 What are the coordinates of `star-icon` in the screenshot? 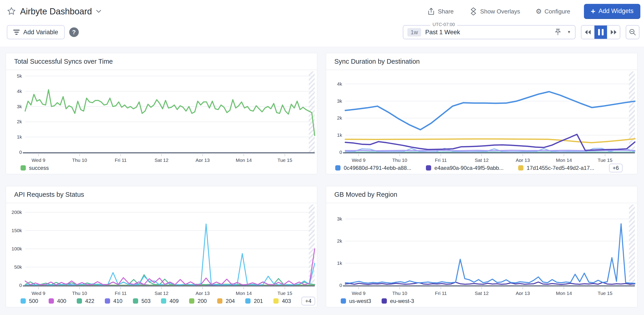 It's located at (12, 11).